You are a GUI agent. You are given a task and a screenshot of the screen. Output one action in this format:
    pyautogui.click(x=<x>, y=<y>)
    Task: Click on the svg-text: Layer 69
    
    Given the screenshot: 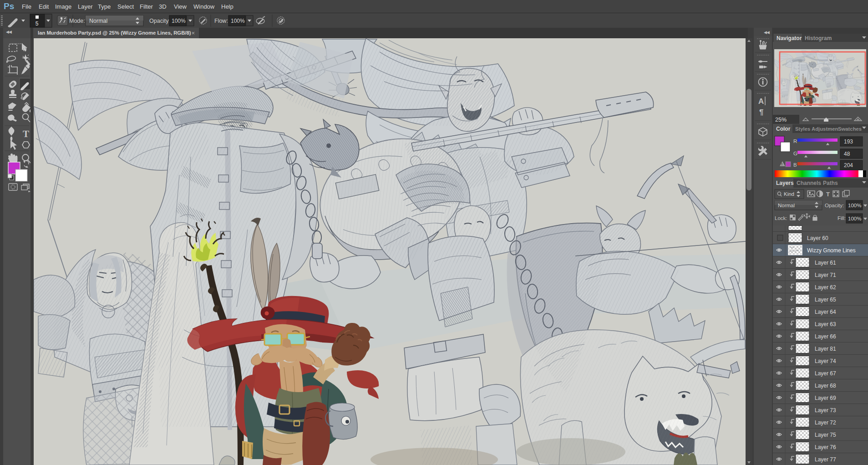 What is the action you would take?
    pyautogui.click(x=826, y=398)
    